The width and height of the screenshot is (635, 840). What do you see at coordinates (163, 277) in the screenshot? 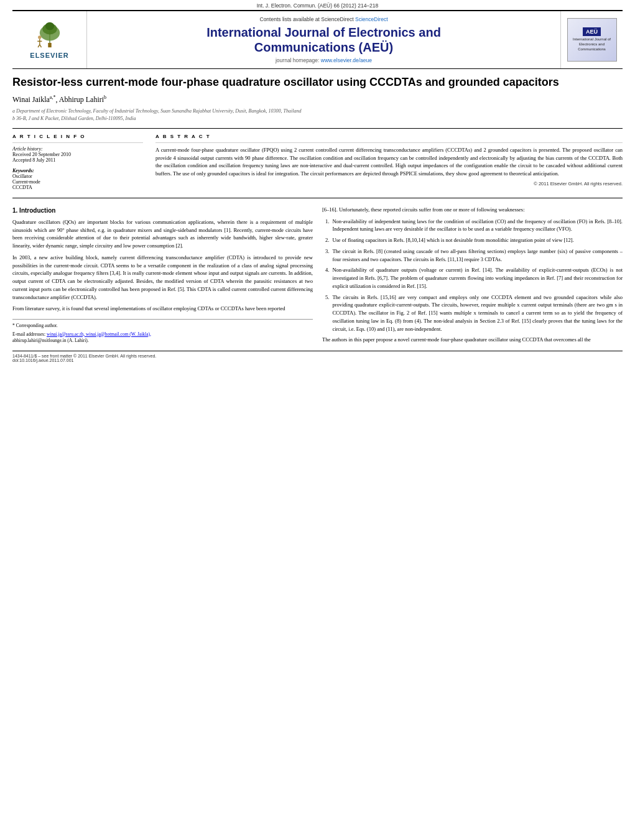
I see `intro-para2: In 2003, a new active building block, na…` at bounding box center [163, 277].